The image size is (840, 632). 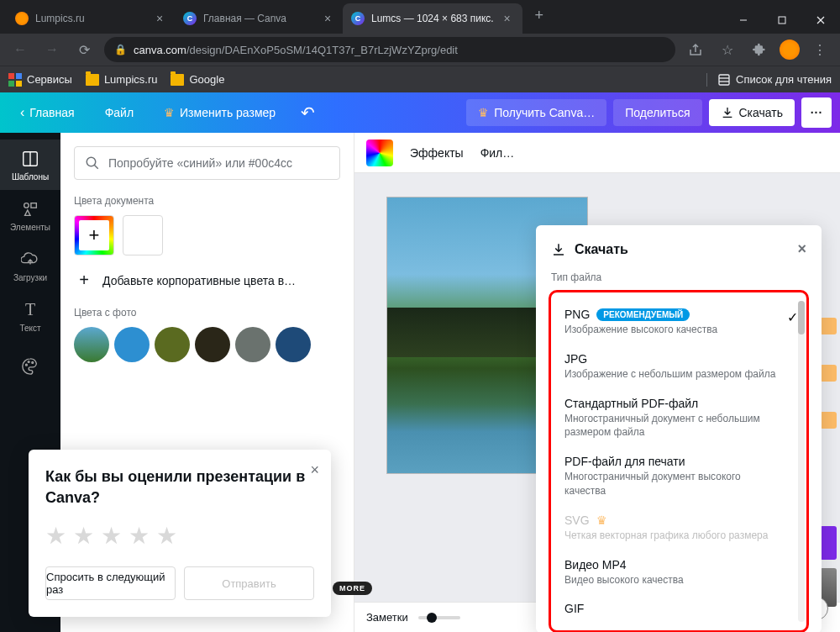 I want to click on forward-button: →, so click(x=52, y=50).